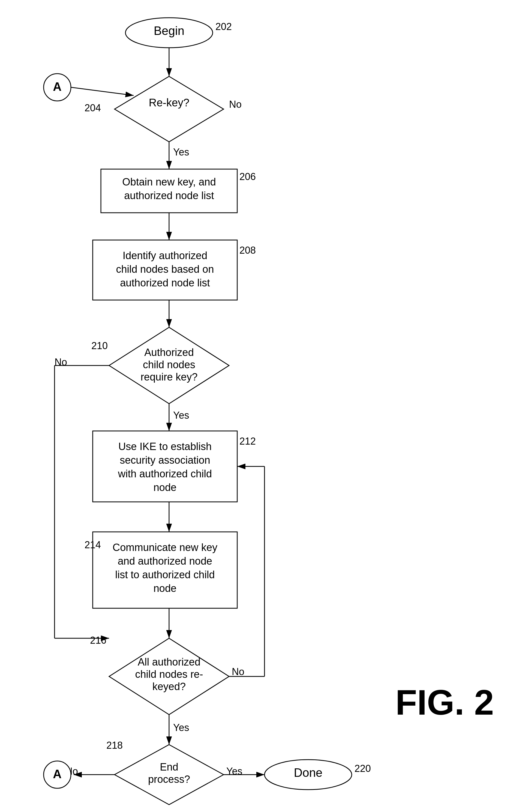  Describe the element at coordinates (235, 104) in the screenshot. I see `rekey-no-label: No` at that location.